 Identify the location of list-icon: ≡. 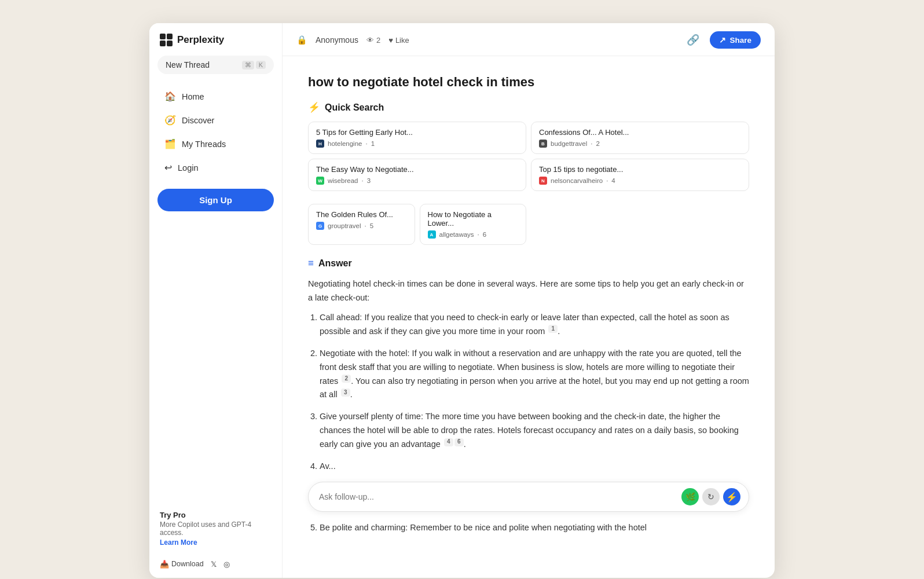
(311, 263).